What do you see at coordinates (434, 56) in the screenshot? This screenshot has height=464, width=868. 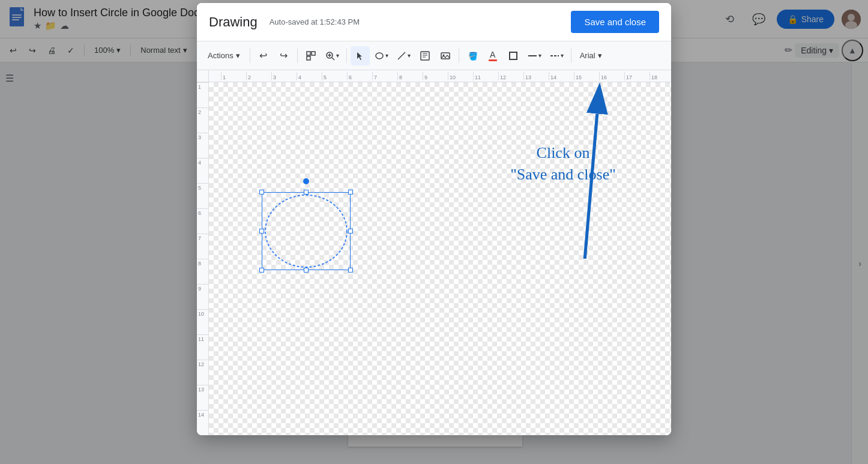 I see `drawing-toolbar: Actions ▾ ↩ ↪` at bounding box center [434, 56].